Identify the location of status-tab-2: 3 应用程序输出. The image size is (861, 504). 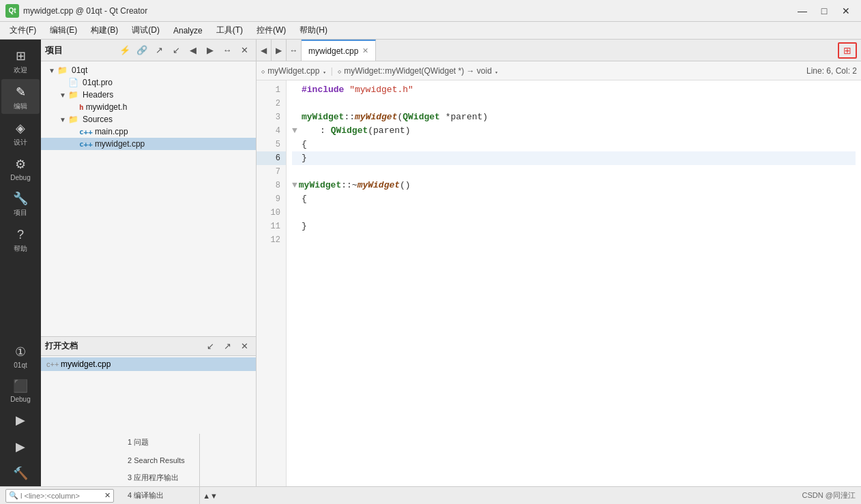
(161, 478).